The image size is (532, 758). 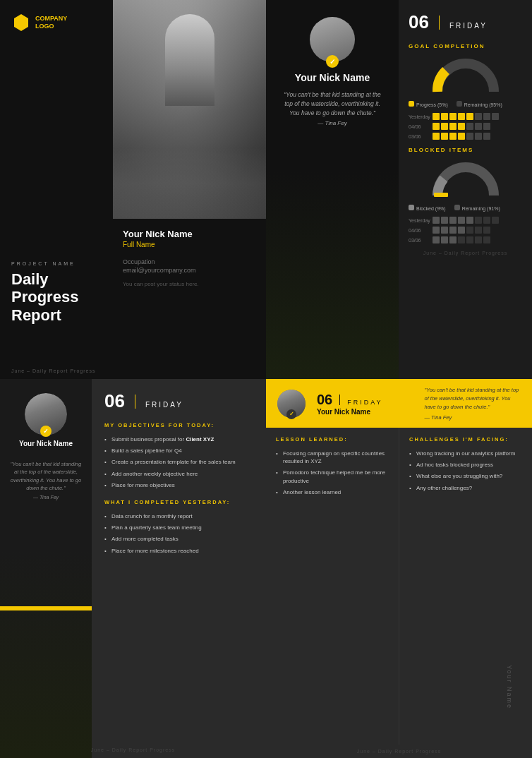 I want to click on goal-bar-blocks-yesterday, so click(x=466, y=116).